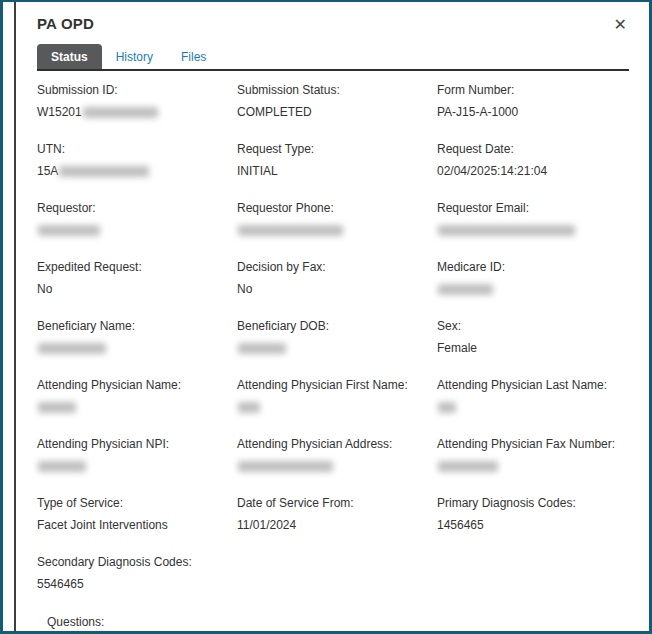 Image resolution: width=652 pixels, height=634 pixels. Describe the element at coordinates (620, 25) in the screenshot. I see `close-icon: ✕` at that location.